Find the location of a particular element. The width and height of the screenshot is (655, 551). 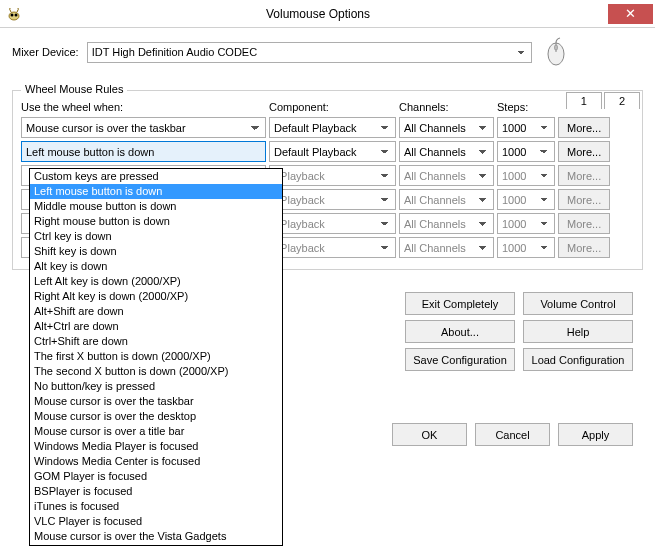

header-steps: Steps: is located at coordinates (527, 107).